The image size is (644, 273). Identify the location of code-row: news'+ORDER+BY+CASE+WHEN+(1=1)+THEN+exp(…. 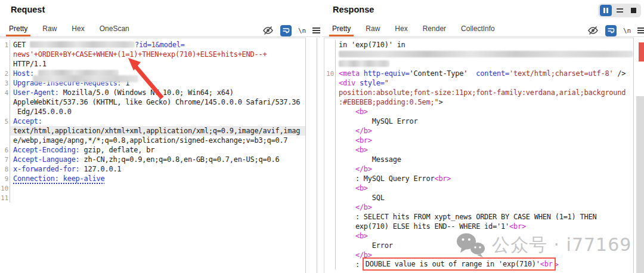
(153, 54).